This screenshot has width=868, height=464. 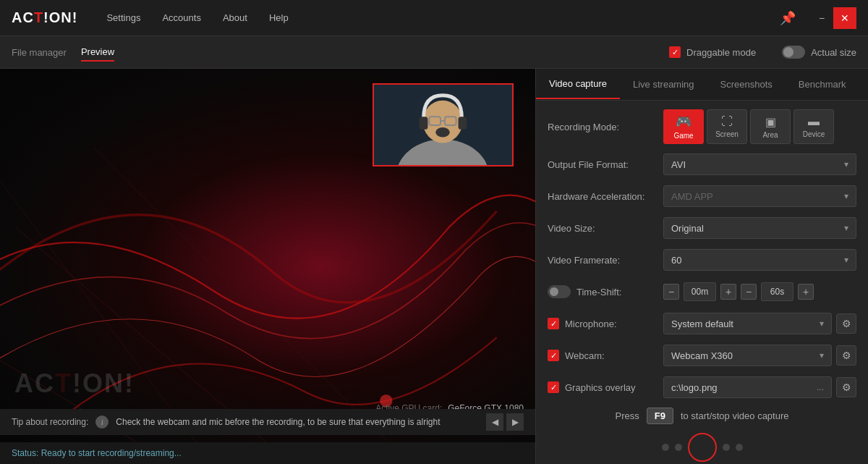 What do you see at coordinates (760, 196) in the screenshot?
I see `hardware-accel-control: AMD APP ▾` at bounding box center [760, 196].